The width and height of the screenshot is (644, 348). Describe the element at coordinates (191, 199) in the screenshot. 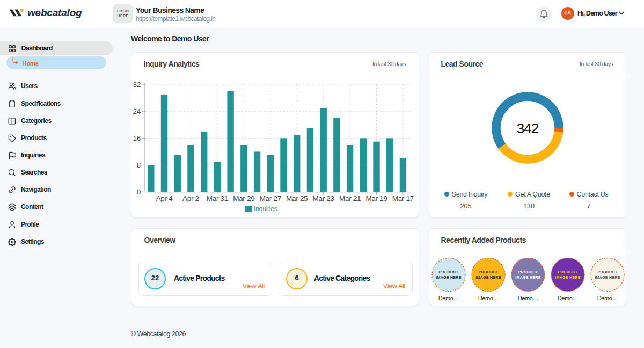

I see `svg-text: Apr 2` at that location.